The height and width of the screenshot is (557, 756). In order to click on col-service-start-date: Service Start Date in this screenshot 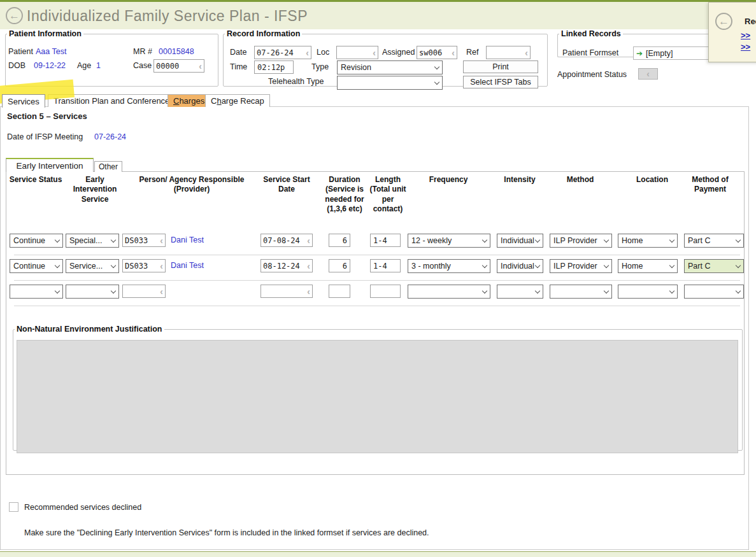, I will do `click(287, 185)`.